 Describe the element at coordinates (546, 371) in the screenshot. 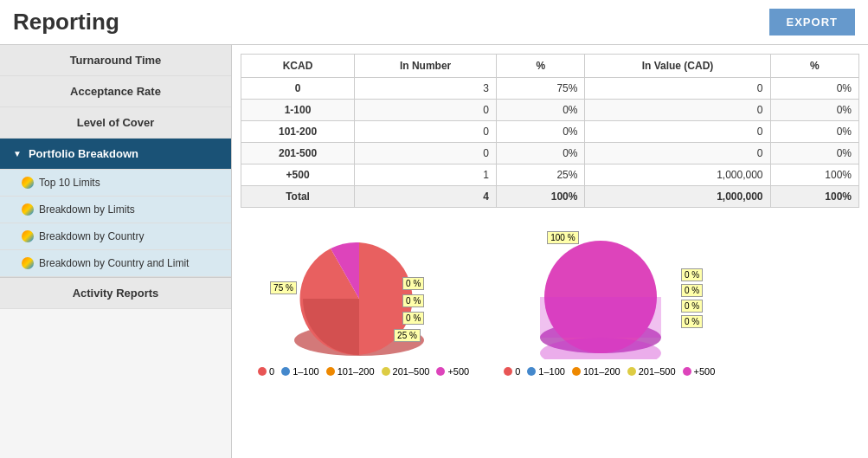

I see `right-legend-item-1100: 1–100` at that location.